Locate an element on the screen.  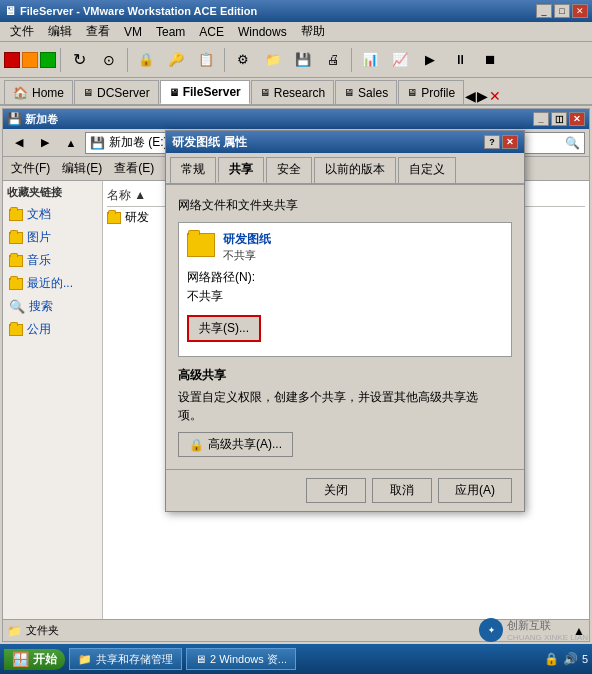
toolbar-btn-orange is located at coordinates (30, 60).